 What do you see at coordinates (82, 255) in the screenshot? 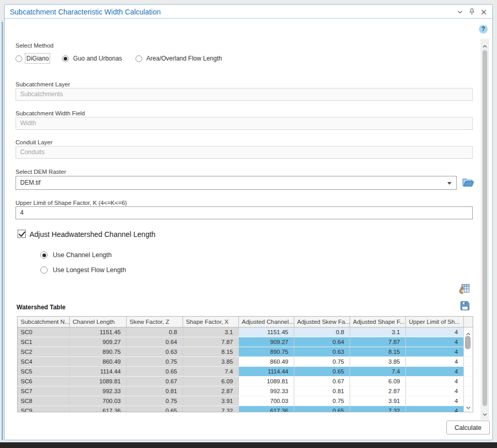
I see `radio-label: Use Channel Length` at bounding box center [82, 255].